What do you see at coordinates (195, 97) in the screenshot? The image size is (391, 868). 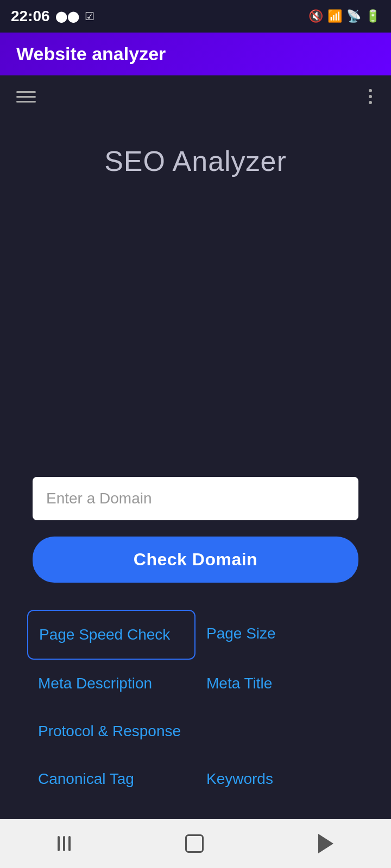 I see `nav-bar` at bounding box center [195, 97].